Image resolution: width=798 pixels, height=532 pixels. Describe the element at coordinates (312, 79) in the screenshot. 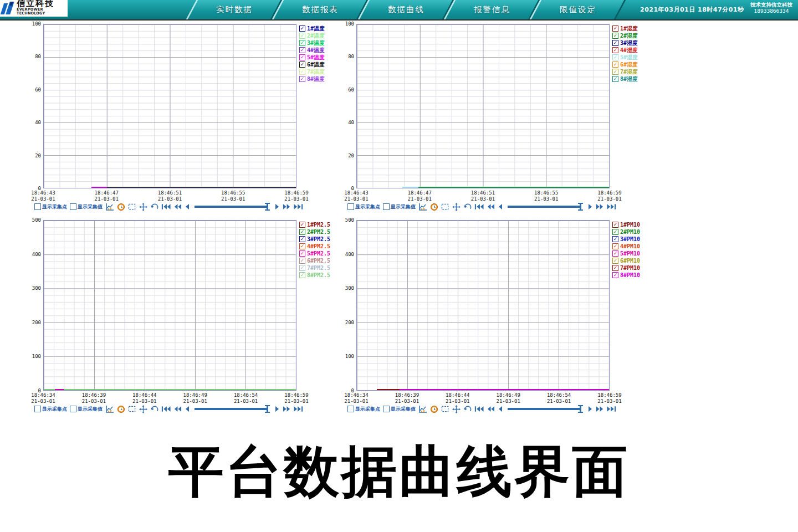

I see `legend-item: ✓8#温度` at that location.